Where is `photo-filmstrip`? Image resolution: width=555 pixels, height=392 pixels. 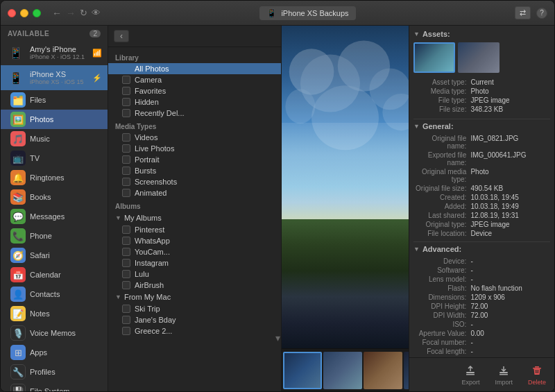 photo-filmstrip is located at coordinates (345, 370).